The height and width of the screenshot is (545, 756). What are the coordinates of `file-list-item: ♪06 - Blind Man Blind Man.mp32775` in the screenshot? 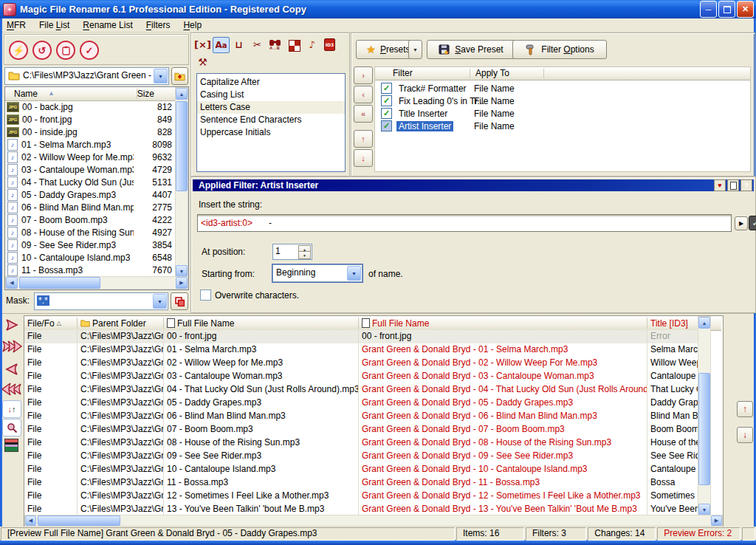 It's located at (90, 207).